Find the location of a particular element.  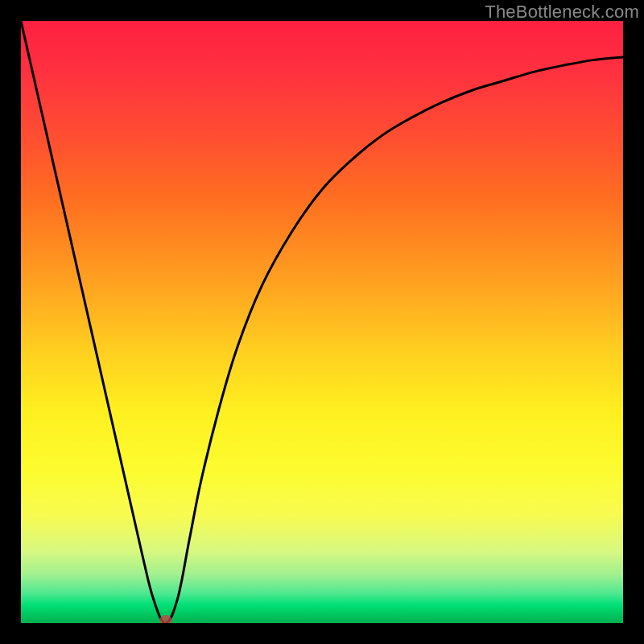

optimal-point-marker is located at coordinates (166, 619).